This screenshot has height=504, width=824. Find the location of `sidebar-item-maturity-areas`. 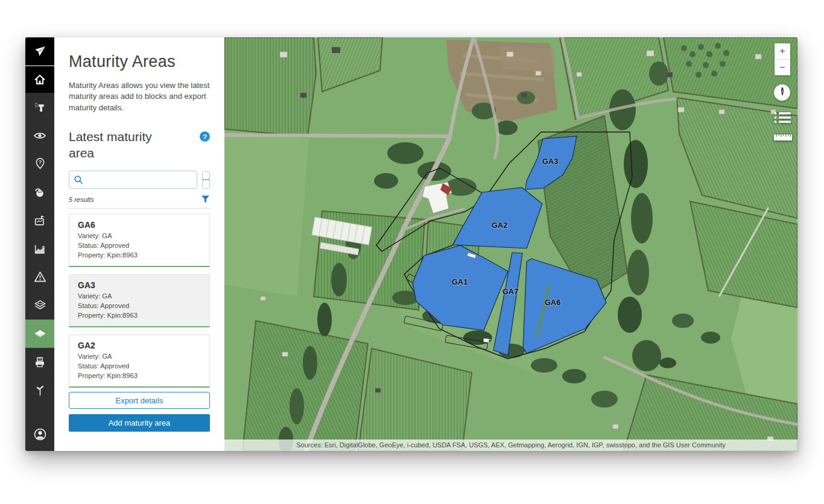

sidebar-item-maturity-areas is located at coordinates (40, 334).